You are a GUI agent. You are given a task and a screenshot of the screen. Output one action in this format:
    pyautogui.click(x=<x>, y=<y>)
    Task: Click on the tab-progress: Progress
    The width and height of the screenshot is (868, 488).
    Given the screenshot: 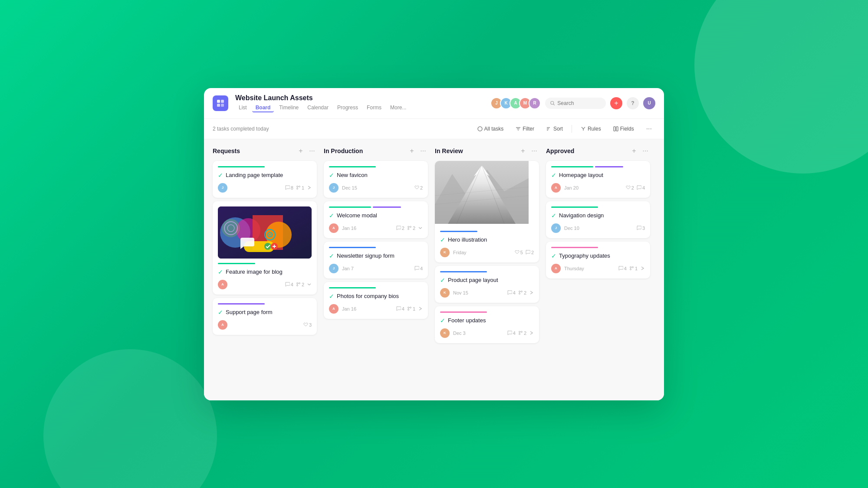 What is the action you would take?
    pyautogui.click(x=348, y=108)
    